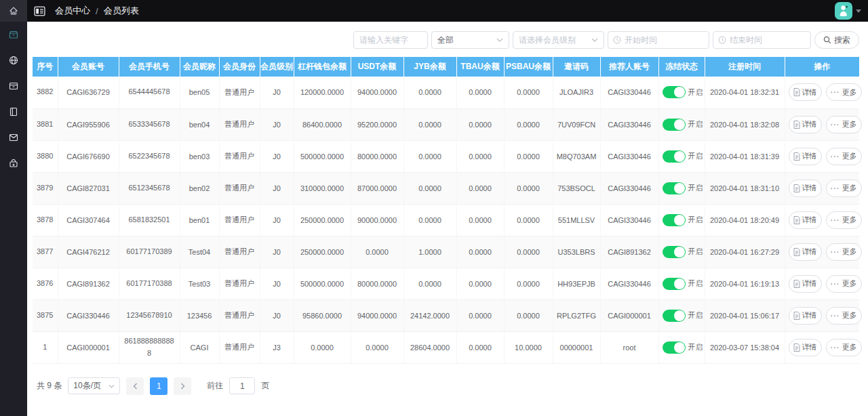 The width and height of the screenshot is (868, 416). What do you see at coordinates (430, 347) in the screenshot?
I see `cell-jyb: 28604.0000` at bounding box center [430, 347].